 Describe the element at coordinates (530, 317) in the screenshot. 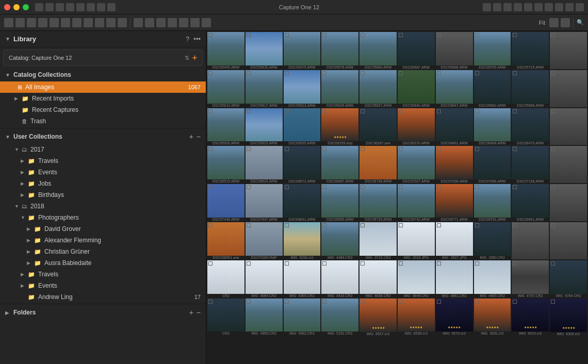

I see `thumbnail-item: ★★★★★IMG_9310.cr2` at that location.